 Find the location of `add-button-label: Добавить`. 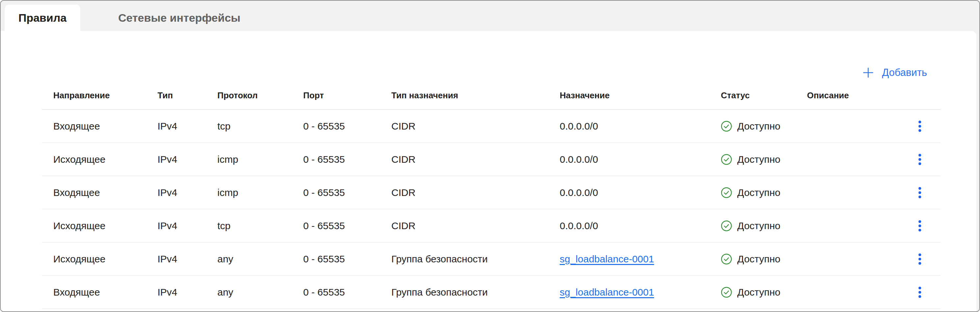

add-button-label: Добавить is located at coordinates (905, 73).